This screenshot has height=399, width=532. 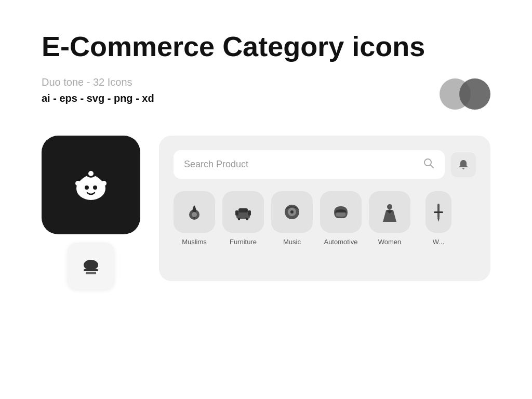 What do you see at coordinates (98, 90) in the screenshot?
I see `subtitle-text: Duo tone - 32 Icons ai - eps - svg - png…` at bounding box center [98, 90].